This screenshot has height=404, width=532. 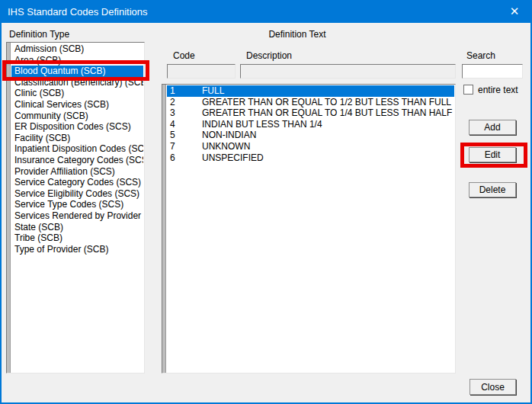 I want to click on definition-type-item: Clinical Services (SCB), so click(x=78, y=105).